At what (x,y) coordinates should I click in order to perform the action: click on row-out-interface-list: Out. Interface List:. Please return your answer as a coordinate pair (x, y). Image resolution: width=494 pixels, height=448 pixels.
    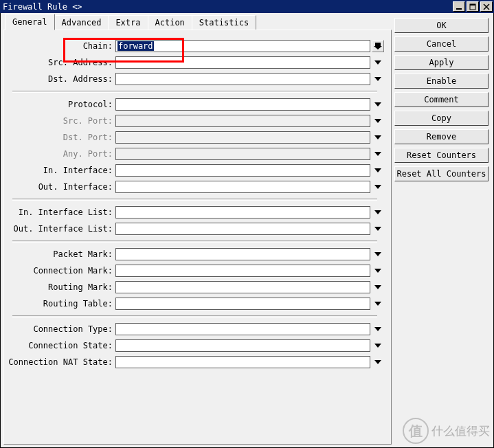
    Looking at the image, I should click on (194, 229).